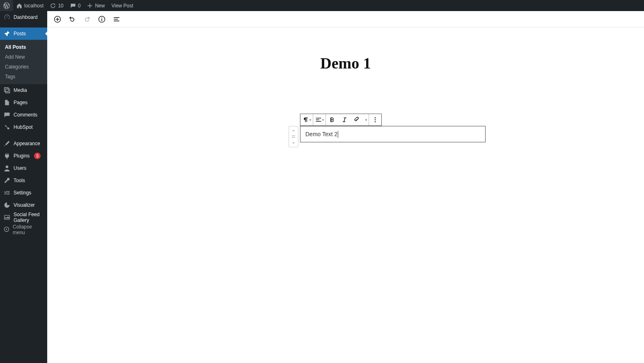 Image resolution: width=644 pixels, height=363 pixels. What do you see at coordinates (21, 90) in the screenshot?
I see `menu-media-label: Media` at bounding box center [21, 90].